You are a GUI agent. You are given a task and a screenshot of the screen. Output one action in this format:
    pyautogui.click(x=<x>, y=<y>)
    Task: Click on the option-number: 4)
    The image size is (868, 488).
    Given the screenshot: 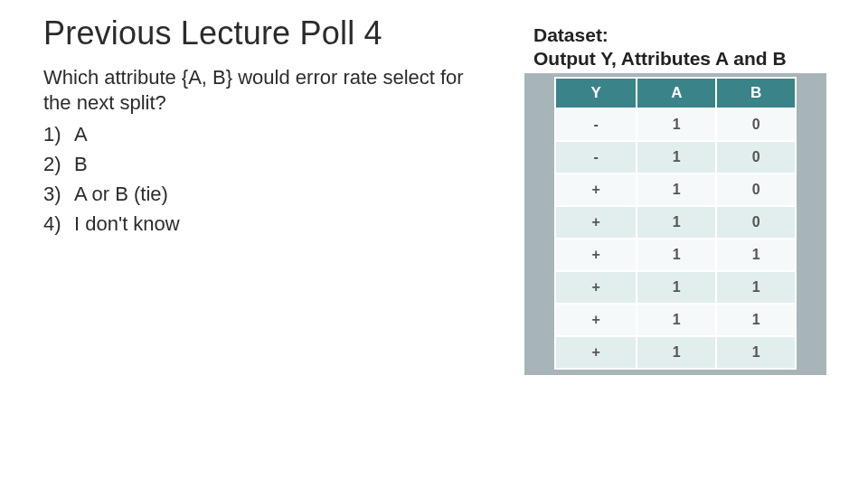 What is the action you would take?
    pyautogui.click(x=59, y=224)
    